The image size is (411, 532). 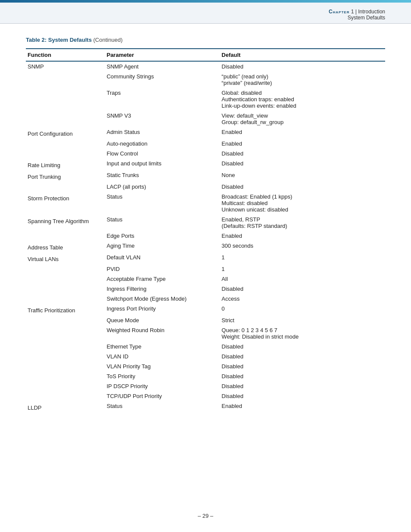 I want to click on chapter-line2: System Defaults, so click(x=193, y=18).